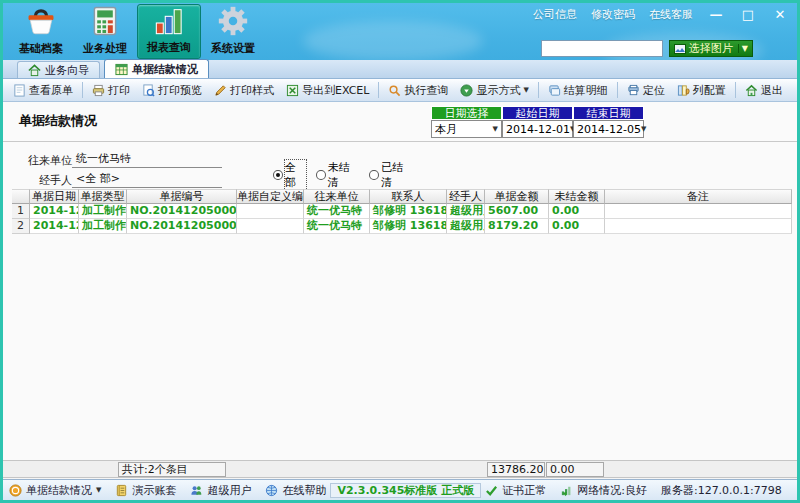  Describe the element at coordinates (182, 196) in the screenshot. I see `column-header: 单据编号` at that location.